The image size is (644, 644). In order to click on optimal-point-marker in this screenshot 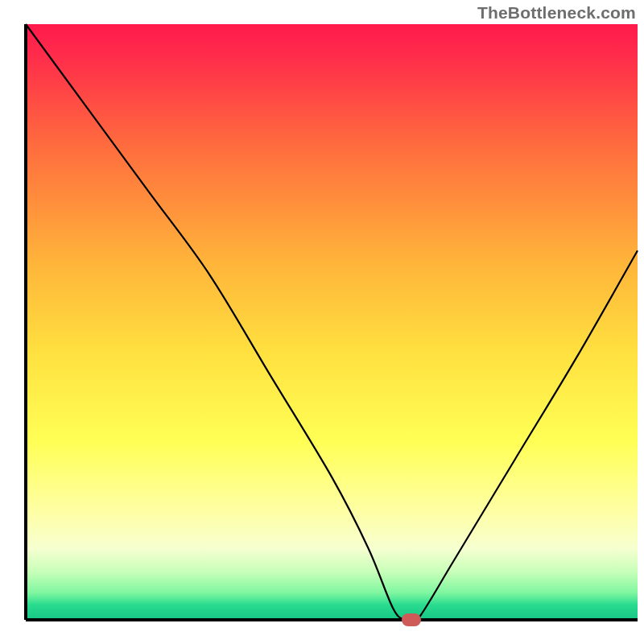, I will do `click(411, 620)`.